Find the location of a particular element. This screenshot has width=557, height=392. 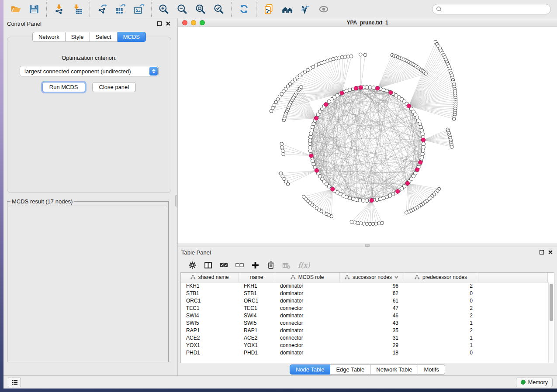

column-header-successor-nodes: successor nodes is located at coordinates (371, 278).